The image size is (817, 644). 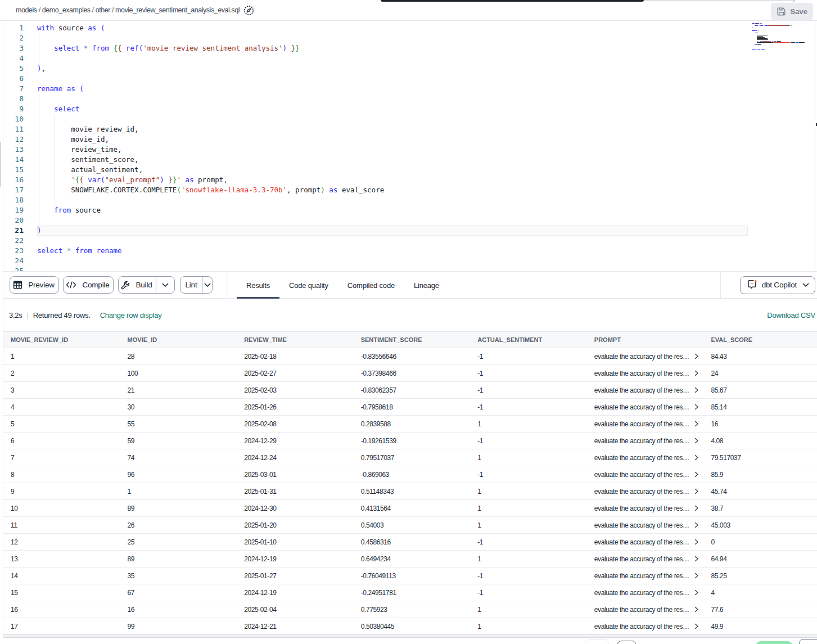 What do you see at coordinates (412, 424) in the screenshot?
I see `table-cell: 0.2839588` at bounding box center [412, 424].